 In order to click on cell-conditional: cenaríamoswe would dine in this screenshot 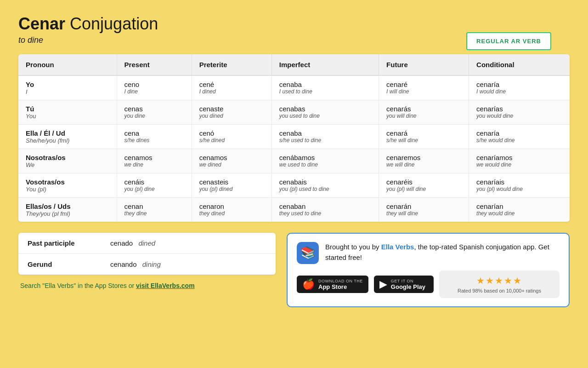, I will do `click(519, 161)`.